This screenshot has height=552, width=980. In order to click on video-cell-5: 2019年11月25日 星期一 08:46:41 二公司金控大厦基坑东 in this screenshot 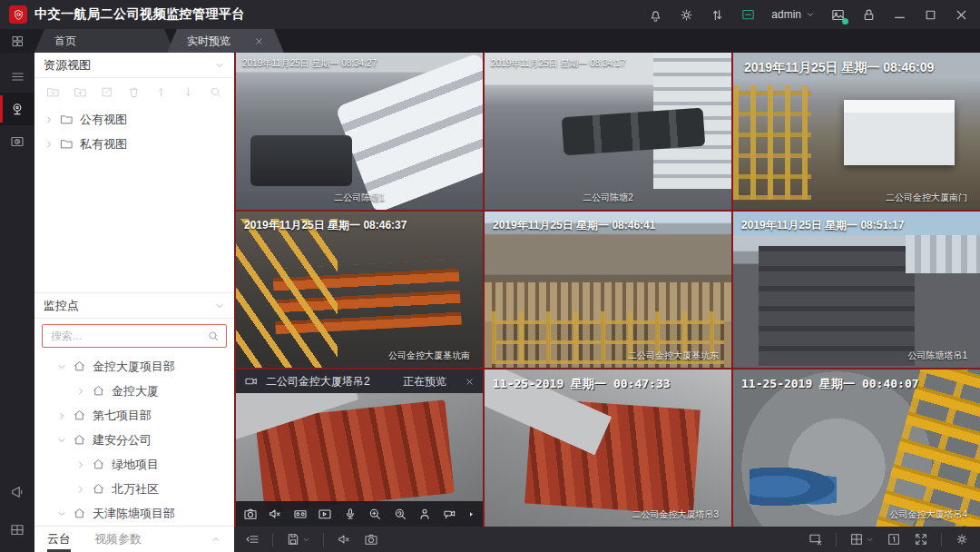, I will do `click(608, 291)`.